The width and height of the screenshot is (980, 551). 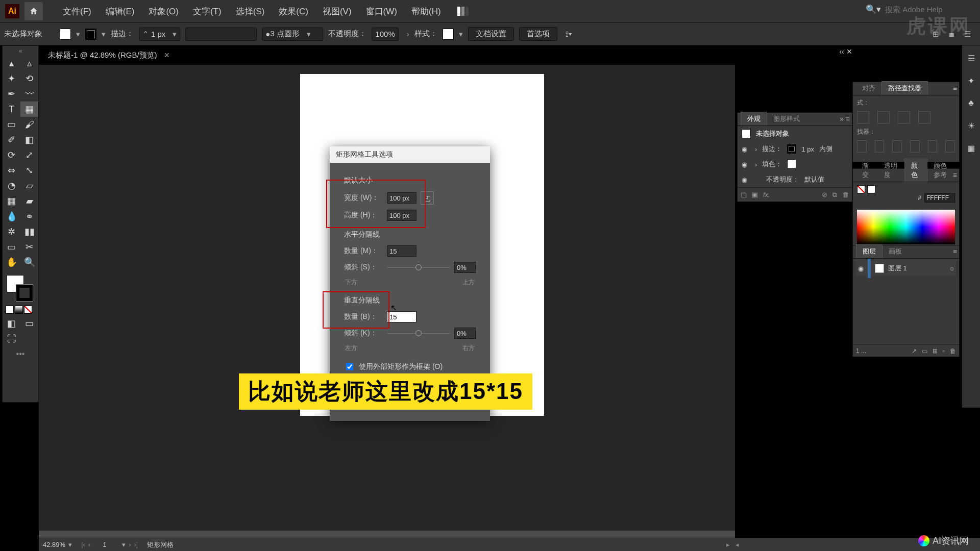 I want to click on color-spectrum, so click(x=906, y=227).